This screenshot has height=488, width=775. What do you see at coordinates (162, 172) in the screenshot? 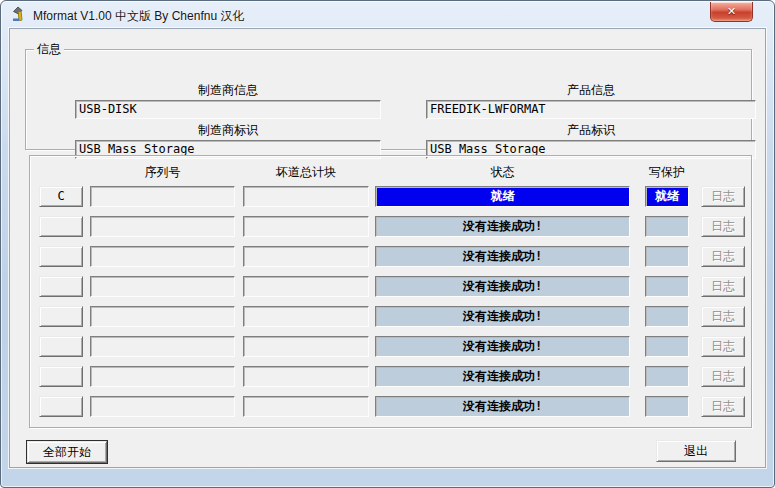
I see `serial-column-header: 序列号` at bounding box center [162, 172].